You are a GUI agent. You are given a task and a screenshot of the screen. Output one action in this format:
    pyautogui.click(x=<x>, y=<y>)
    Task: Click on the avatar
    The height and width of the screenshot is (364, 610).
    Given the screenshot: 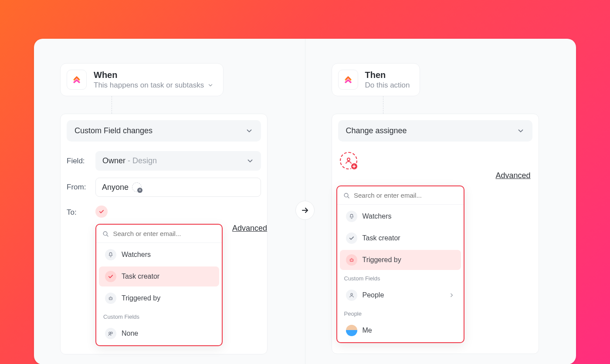 What is the action you would take?
    pyautogui.click(x=352, y=330)
    